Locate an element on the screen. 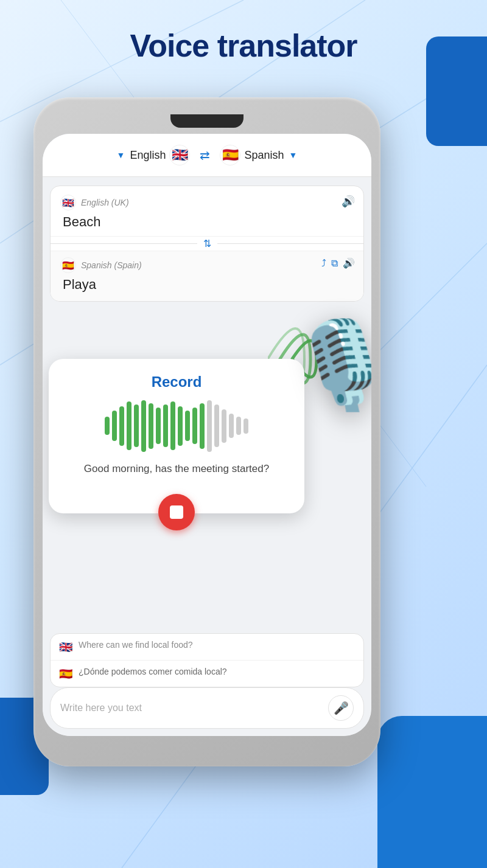 The width and height of the screenshot is (487, 868). swap-vertical-icon: ⇅ is located at coordinates (207, 243).